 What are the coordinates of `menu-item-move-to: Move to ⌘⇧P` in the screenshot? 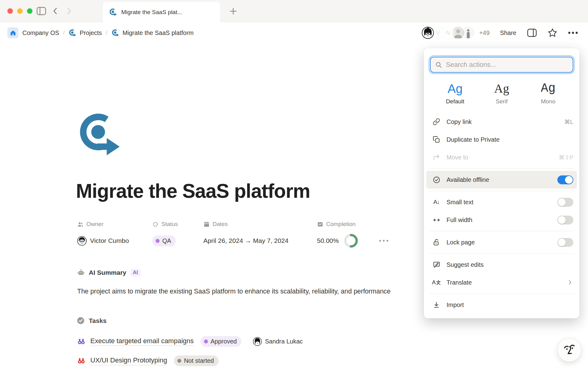 It's located at (502, 157).